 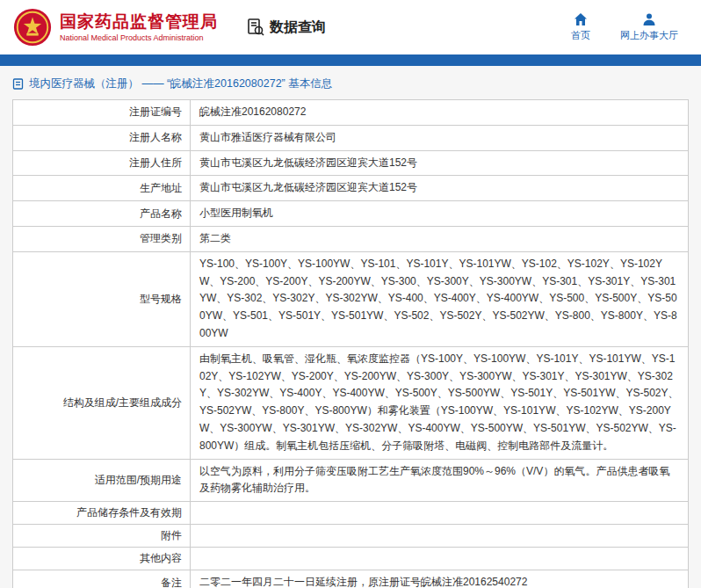 What do you see at coordinates (102, 239) in the screenshot?
I see `field-label: 管理类别` at bounding box center [102, 239].